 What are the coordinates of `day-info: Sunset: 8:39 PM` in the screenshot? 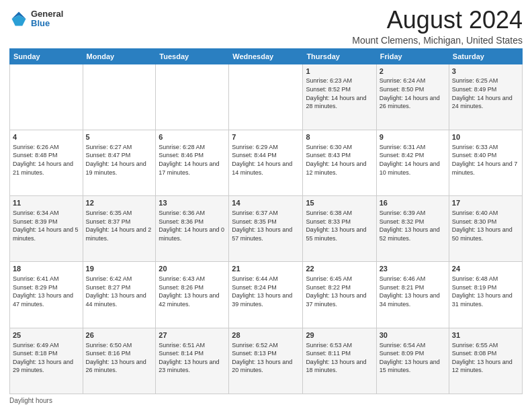 It's located at (46, 222).